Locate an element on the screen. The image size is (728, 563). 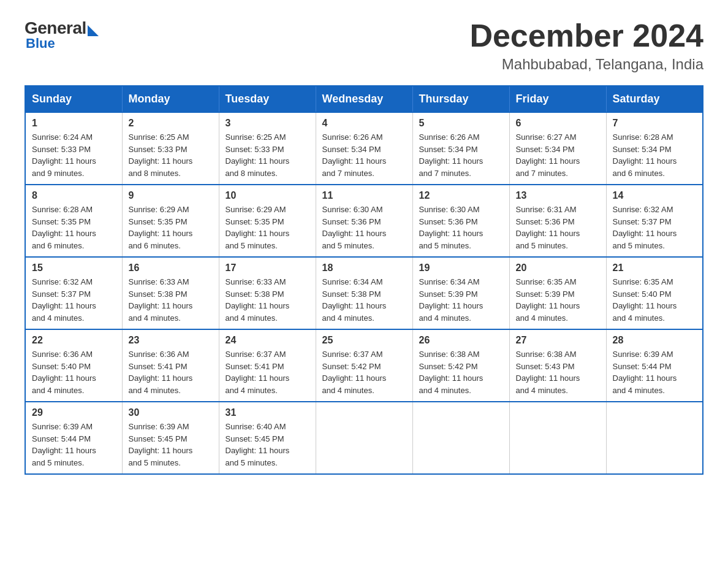
page-header: General Blue December 2024 Mahbubabad, T… is located at coordinates (364, 45).